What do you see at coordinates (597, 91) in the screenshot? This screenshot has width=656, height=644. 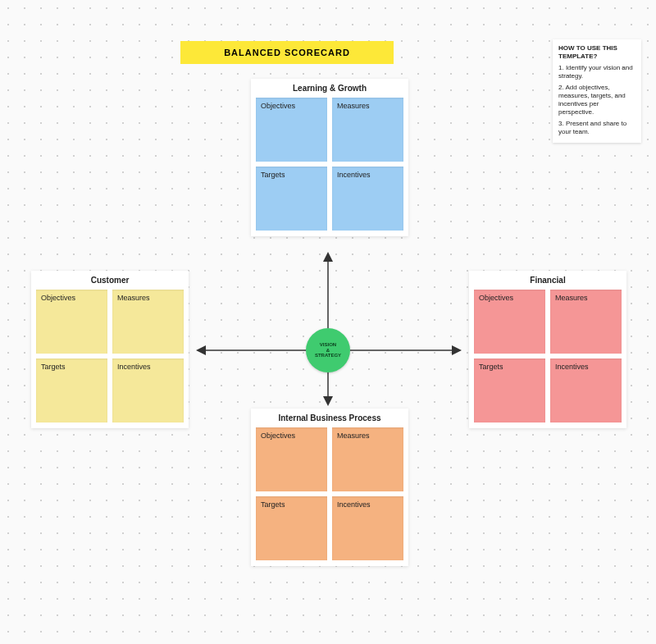 I see `instructions-note: HOW TO USE THIS TEMPLATE? 1. Identify yo…` at bounding box center [597, 91].